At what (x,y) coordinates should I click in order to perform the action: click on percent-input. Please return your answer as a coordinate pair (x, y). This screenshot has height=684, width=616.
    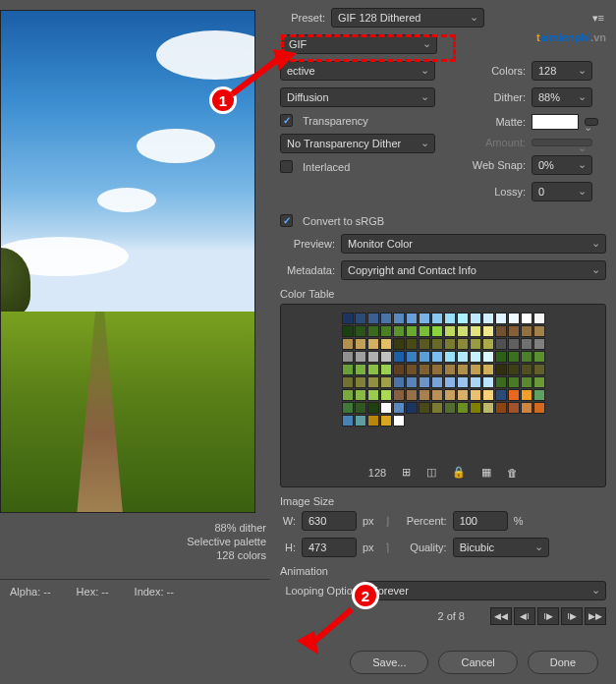
    Looking at the image, I should click on (480, 521).